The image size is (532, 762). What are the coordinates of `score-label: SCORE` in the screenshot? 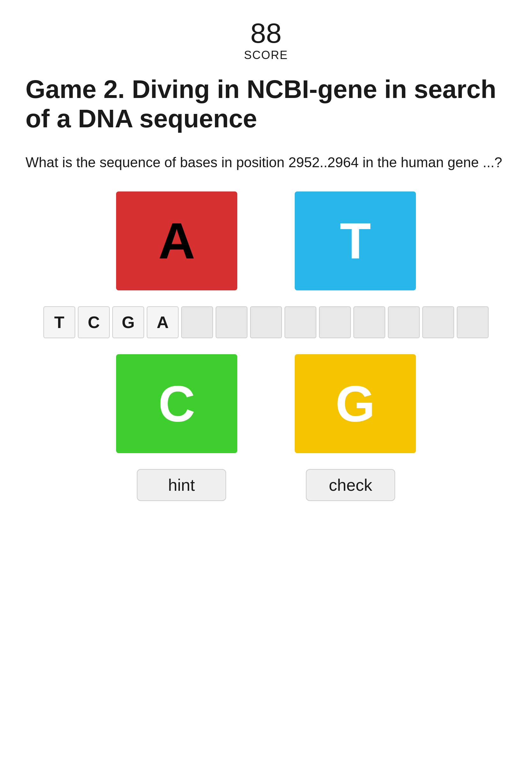 It's located at (266, 55).